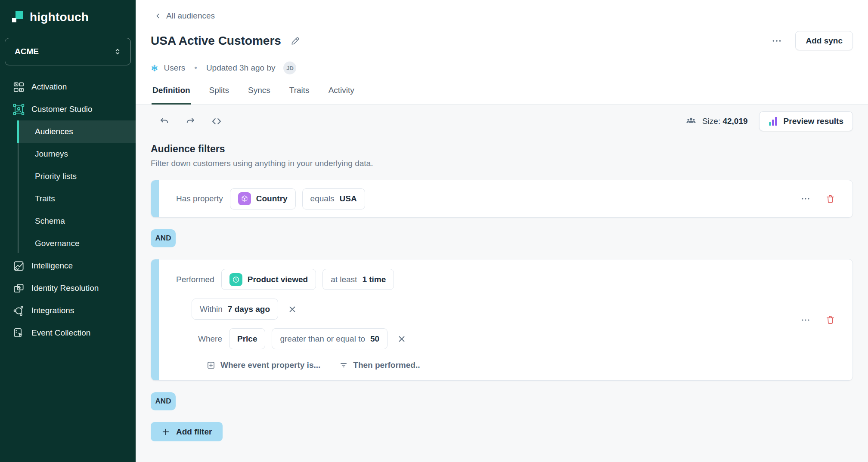 This screenshot has height=462, width=868. I want to click on property-filter-card: Has property Country equalsUSA, so click(502, 199).